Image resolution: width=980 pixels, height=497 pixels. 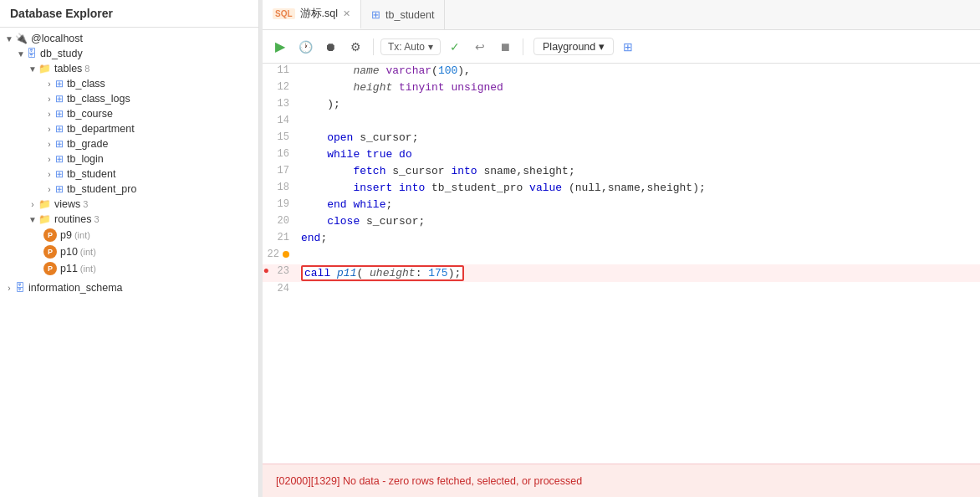 What do you see at coordinates (280, 70) in the screenshot?
I see `line-gutter-11: 11` at bounding box center [280, 70].